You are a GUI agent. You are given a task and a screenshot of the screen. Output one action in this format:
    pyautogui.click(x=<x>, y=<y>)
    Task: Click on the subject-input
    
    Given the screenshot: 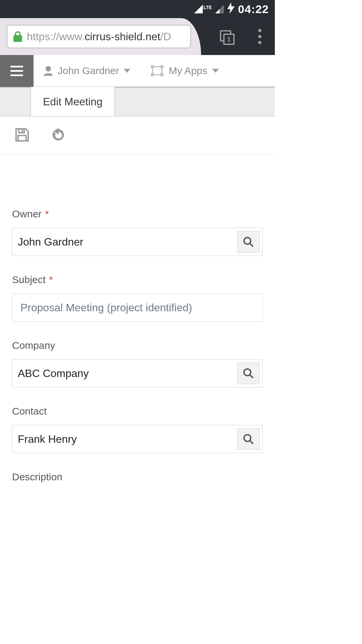 What is the action you would take?
    pyautogui.click(x=137, y=308)
    